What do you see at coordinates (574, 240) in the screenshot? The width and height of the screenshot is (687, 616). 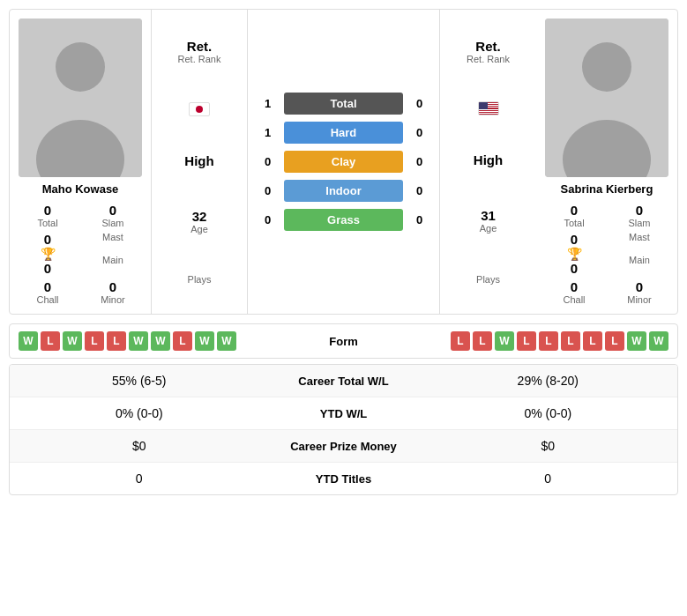 I see `right-mast-value: 0` at bounding box center [574, 240].